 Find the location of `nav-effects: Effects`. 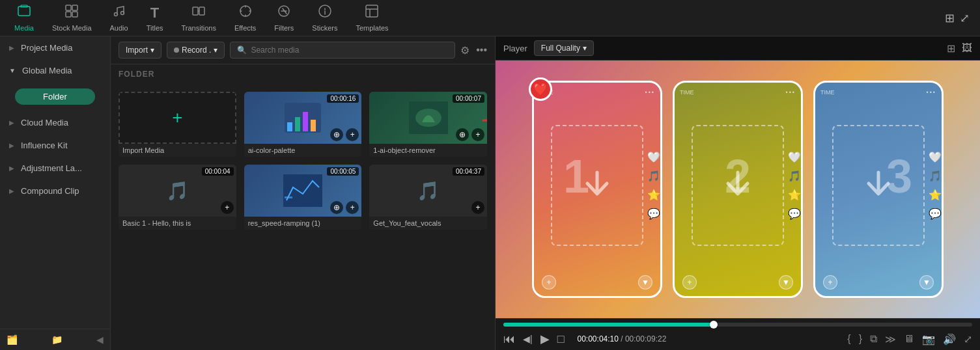

nav-effects: Effects is located at coordinates (245, 18).